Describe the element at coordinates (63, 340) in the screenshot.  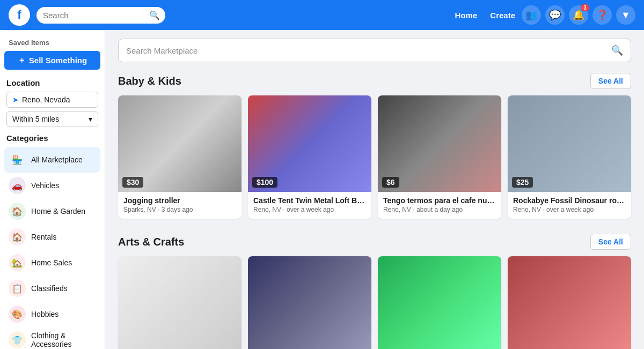
I see `cat-label-clothing: Clothing & Accessories` at that location.